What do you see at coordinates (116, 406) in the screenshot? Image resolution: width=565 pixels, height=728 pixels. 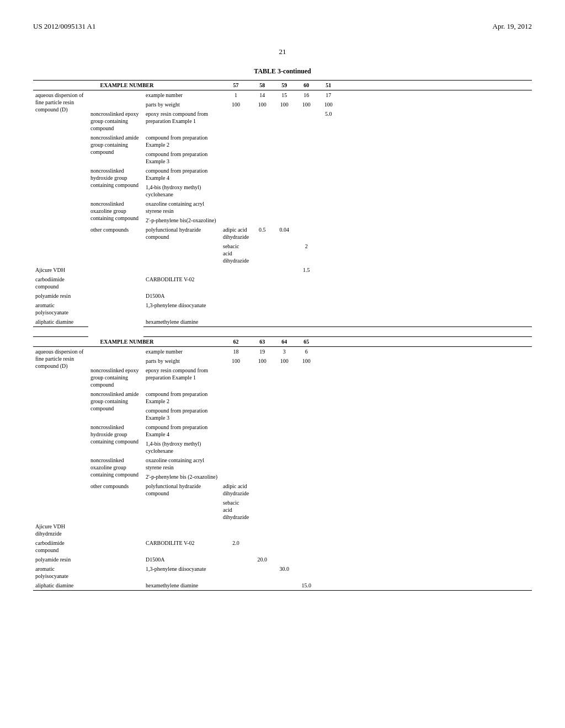 I see `t2-amide-group-label: noncrosslinked amide group containing co…` at bounding box center [116, 406].